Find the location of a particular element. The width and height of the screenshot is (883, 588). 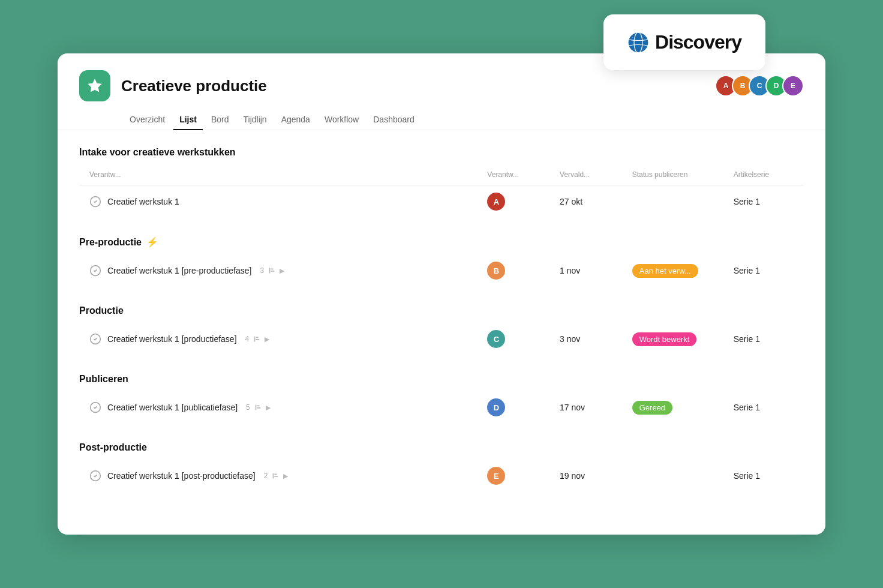

table-row: Creatief werkstuk 1 [productiefase] 4 ▶ … is located at coordinates (442, 340).